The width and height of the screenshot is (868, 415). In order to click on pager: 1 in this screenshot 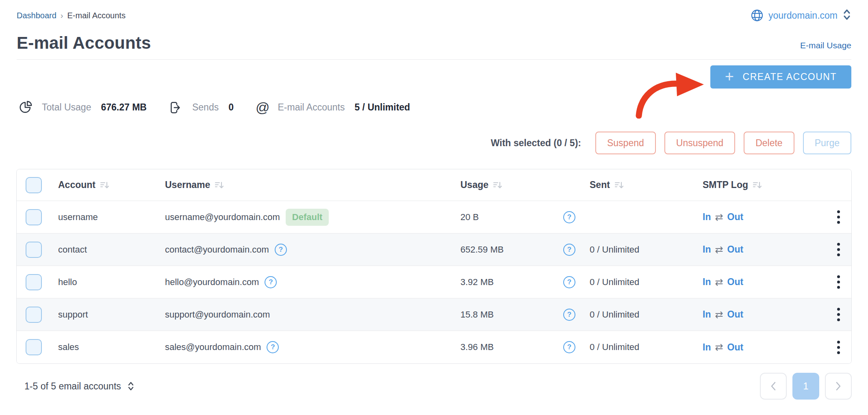, I will do `click(806, 386)`.